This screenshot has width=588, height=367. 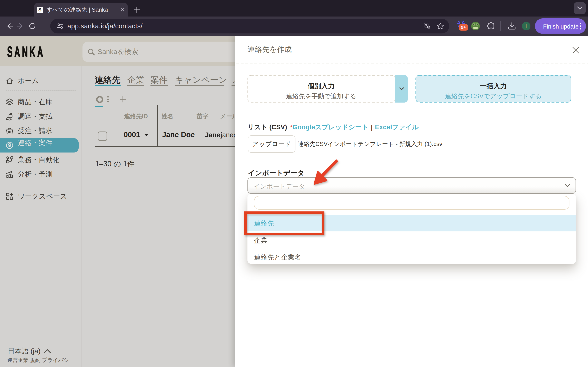 I want to click on import-data-select: インポートデータ, so click(x=412, y=185).